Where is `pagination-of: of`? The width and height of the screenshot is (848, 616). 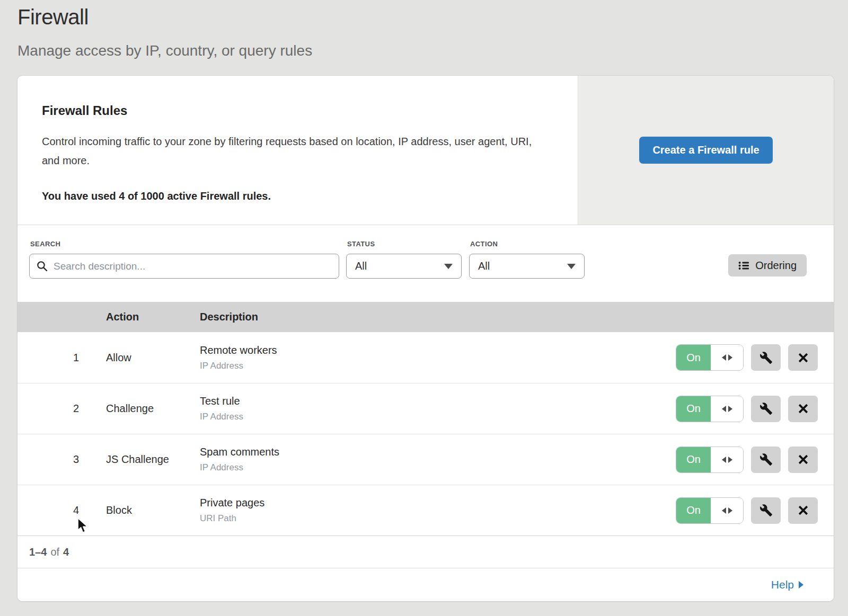 pagination-of: of is located at coordinates (55, 552).